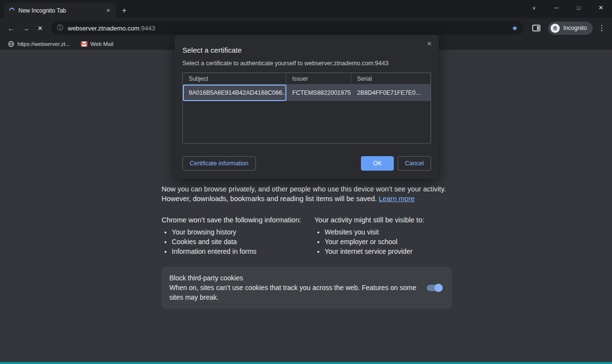 This screenshot has width=612, height=364. What do you see at coordinates (567, 8) in the screenshot?
I see `window-controls: ∨ ─ □ ✕` at bounding box center [567, 8].